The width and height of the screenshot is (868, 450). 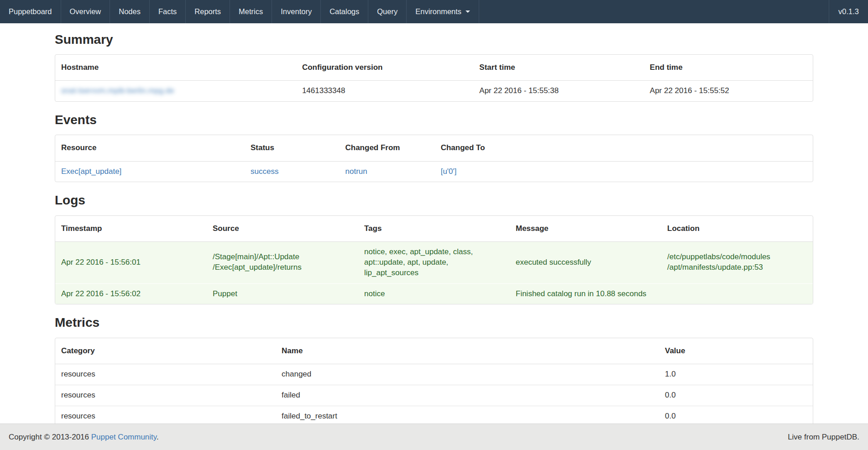 What do you see at coordinates (434, 40) in the screenshot?
I see `summary-heading: Summary` at bounding box center [434, 40].